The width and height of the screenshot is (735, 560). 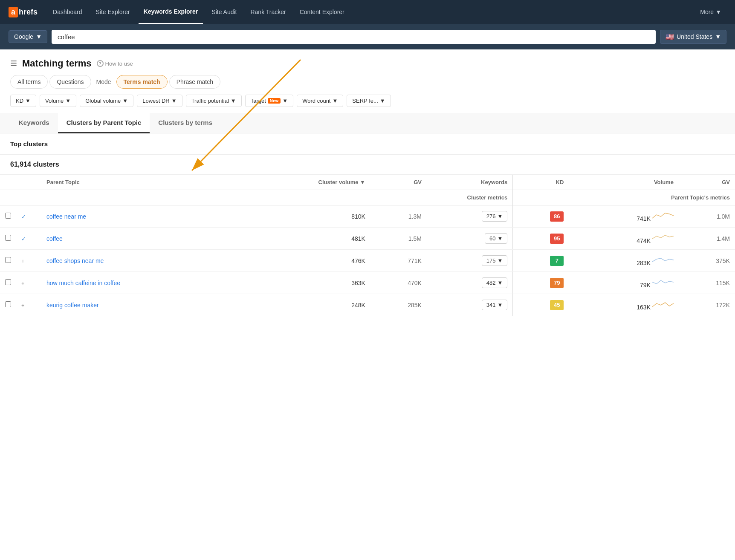 What do you see at coordinates (70, 82) in the screenshot?
I see `tab-questions: Questions` at bounding box center [70, 82].